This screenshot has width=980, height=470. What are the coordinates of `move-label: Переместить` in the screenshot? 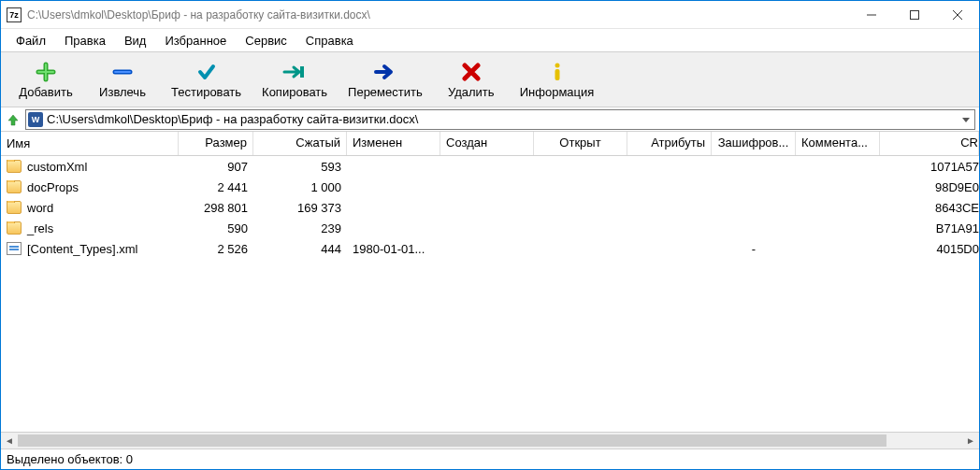 It's located at (385, 92).